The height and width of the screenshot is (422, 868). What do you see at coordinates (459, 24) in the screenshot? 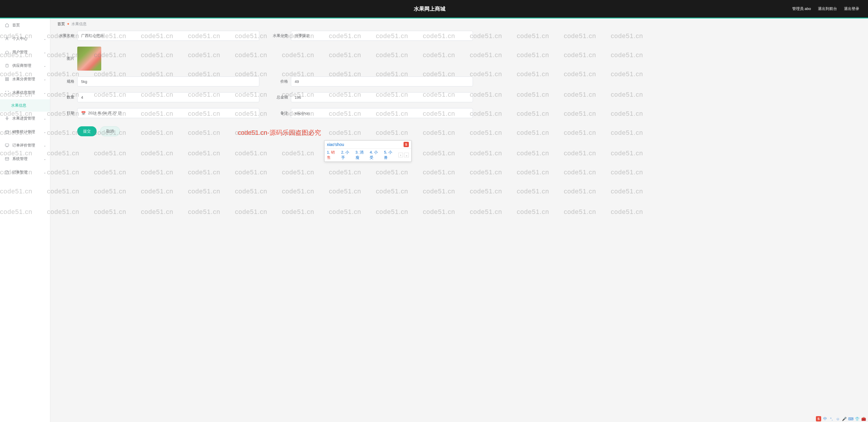
I see `breadcrumb: 首页 ✦ 水果信息` at bounding box center [459, 24].